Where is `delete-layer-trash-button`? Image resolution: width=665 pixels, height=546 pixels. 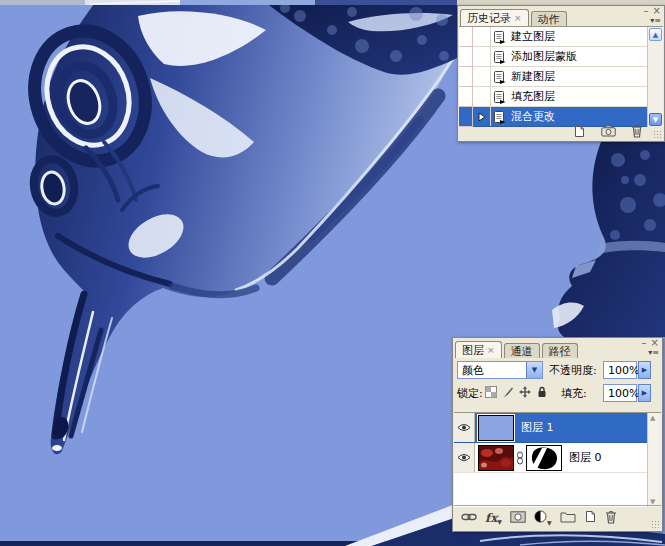 delete-layer-trash-button is located at coordinates (611, 518).